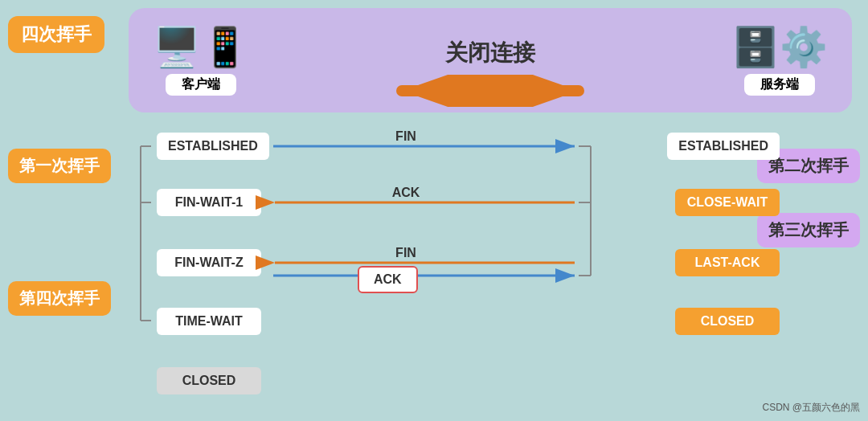 This screenshot has height=421, width=868. Describe the element at coordinates (201, 47) in the screenshot. I see `client-icon: 🖥️📱` at that location.